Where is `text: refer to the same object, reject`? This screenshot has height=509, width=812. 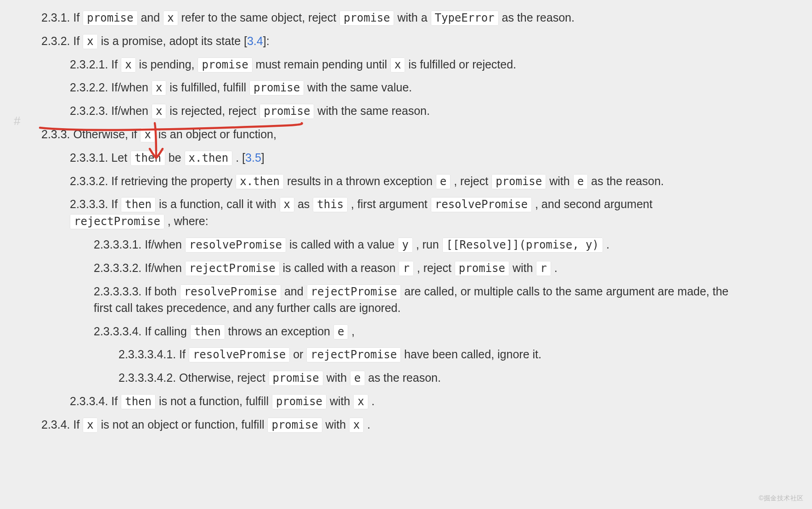 text: refer to the same object, reject is located at coordinates (259, 17).